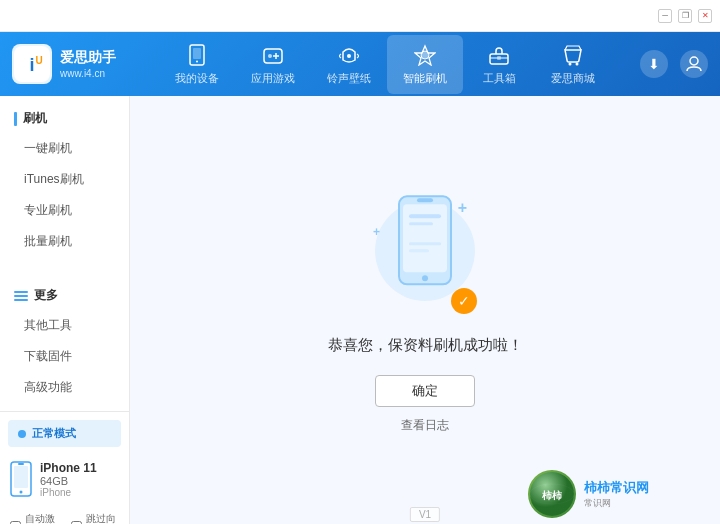  I want to click on sidebar-bottom: 正常模式 iPhone 11 64GB iPhone, so click(64, 468).